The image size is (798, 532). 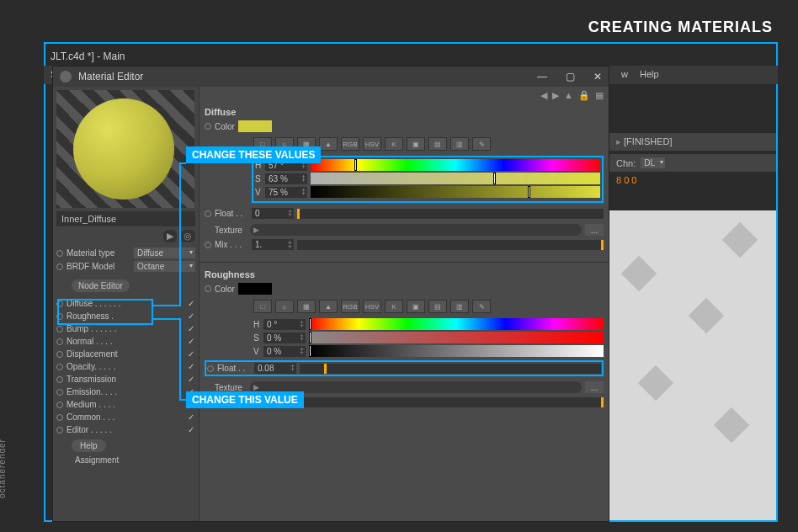 I want to click on roughness-h-value: 0 °, so click(x=285, y=325).